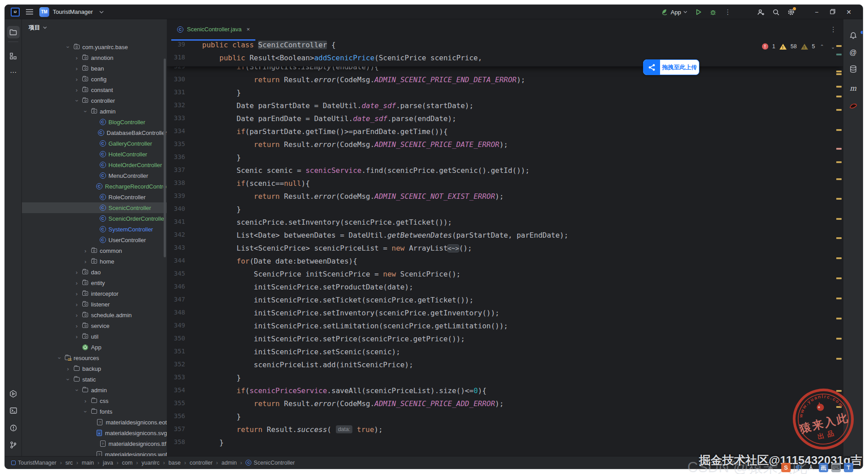  I want to click on tree-item-home: ›home, so click(94, 261).